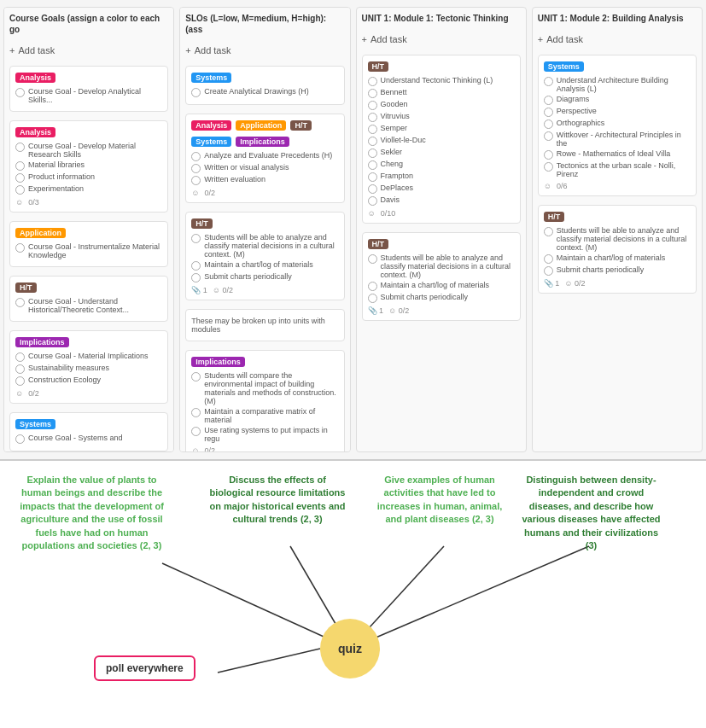 The width and height of the screenshot is (706, 728). I want to click on task-title: Course Goal - Develop Material Research …, so click(89, 150).